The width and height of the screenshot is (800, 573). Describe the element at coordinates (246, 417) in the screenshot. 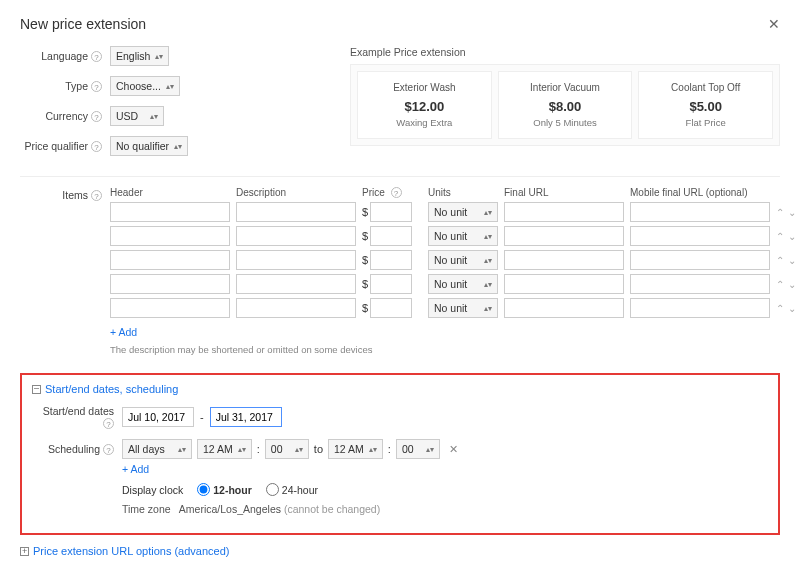

I see `end-date-input` at that location.